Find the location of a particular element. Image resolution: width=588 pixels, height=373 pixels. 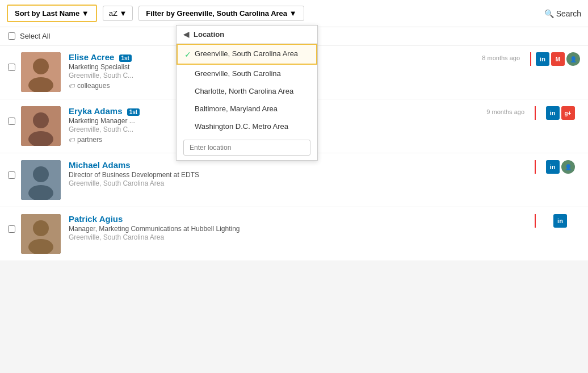

dropdown-item-2: Charlotte, North Carolina Area is located at coordinates (247, 91).